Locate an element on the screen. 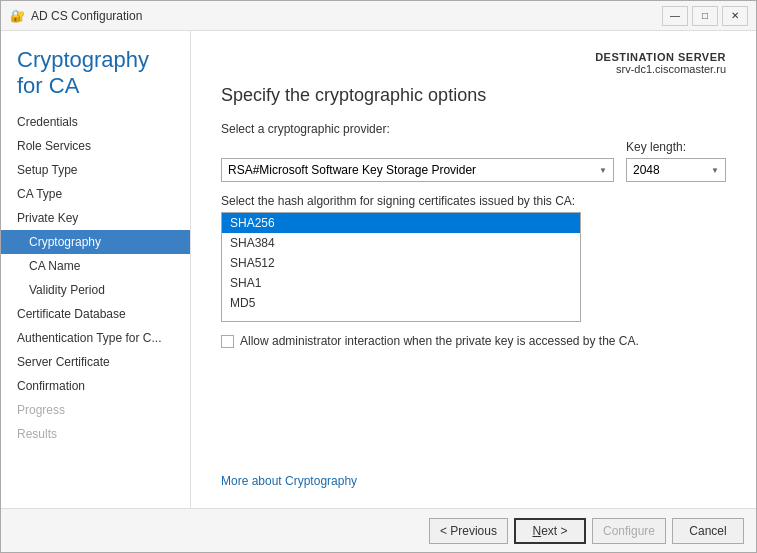 The width and height of the screenshot is (757, 553). sidebar-item-progress: Progress is located at coordinates (96, 410).